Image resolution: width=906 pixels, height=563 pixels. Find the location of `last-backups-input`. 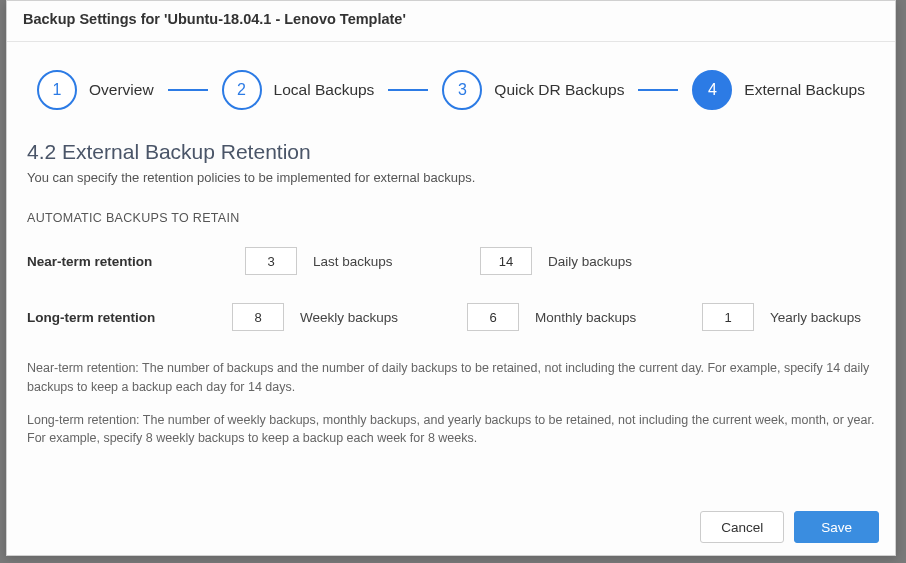

last-backups-input is located at coordinates (271, 261).